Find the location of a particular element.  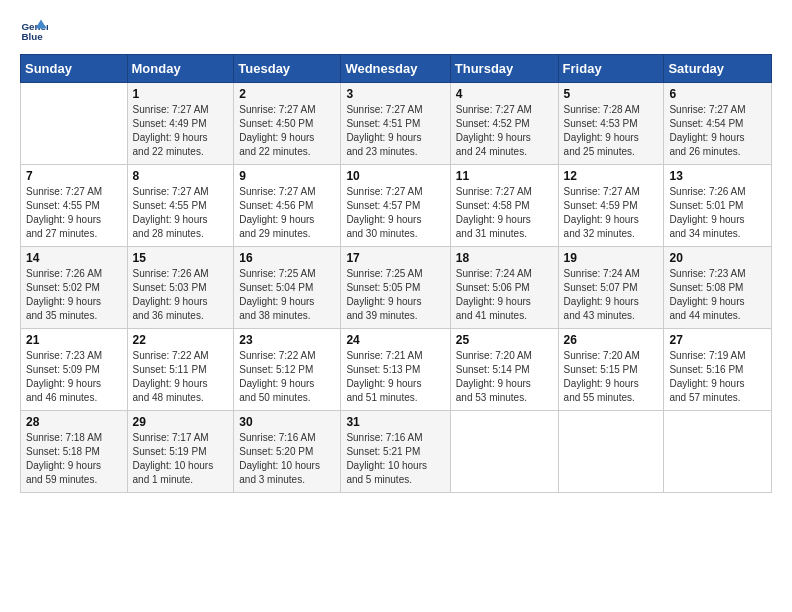

day-number: 27 is located at coordinates (718, 340).